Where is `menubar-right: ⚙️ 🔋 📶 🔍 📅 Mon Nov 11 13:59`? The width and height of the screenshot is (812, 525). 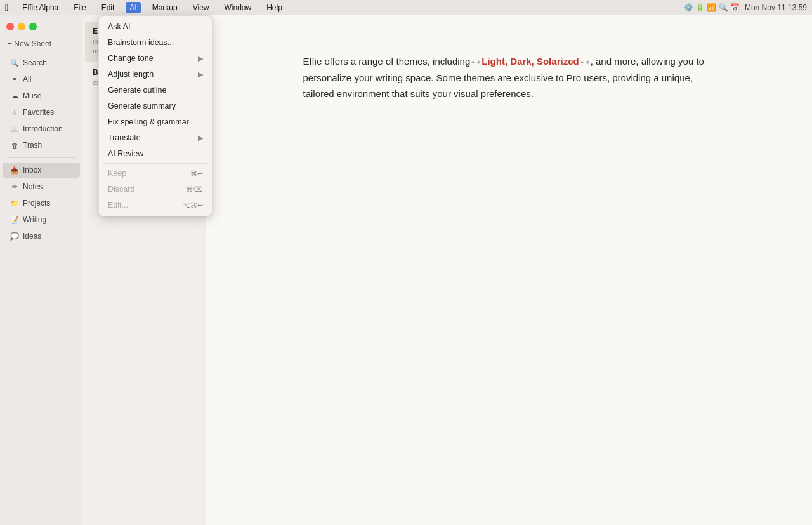
menubar-right: ⚙️ 🔋 📶 🔍 📅 Mon Nov 11 13:59 is located at coordinates (745, 8).